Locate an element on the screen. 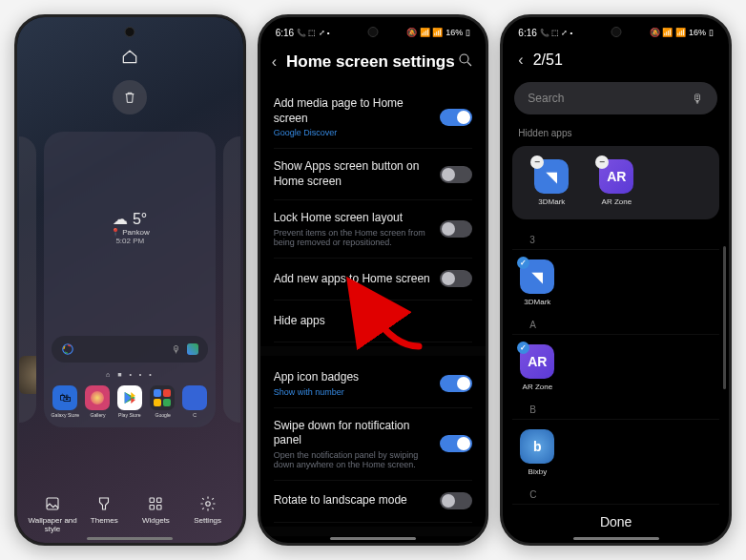  settings-icon is located at coordinates (208, 504).